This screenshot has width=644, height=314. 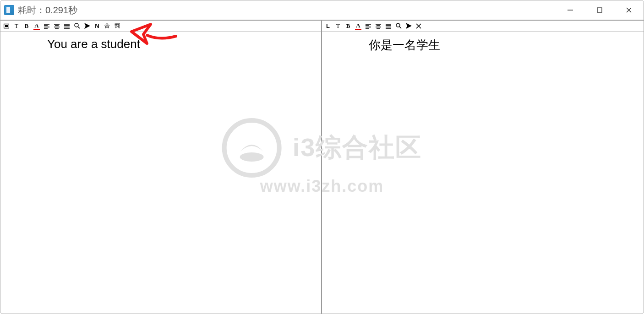 What do you see at coordinates (9, 10) in the screenshot?
I see `app-icon` at bounding box center [9, 10].